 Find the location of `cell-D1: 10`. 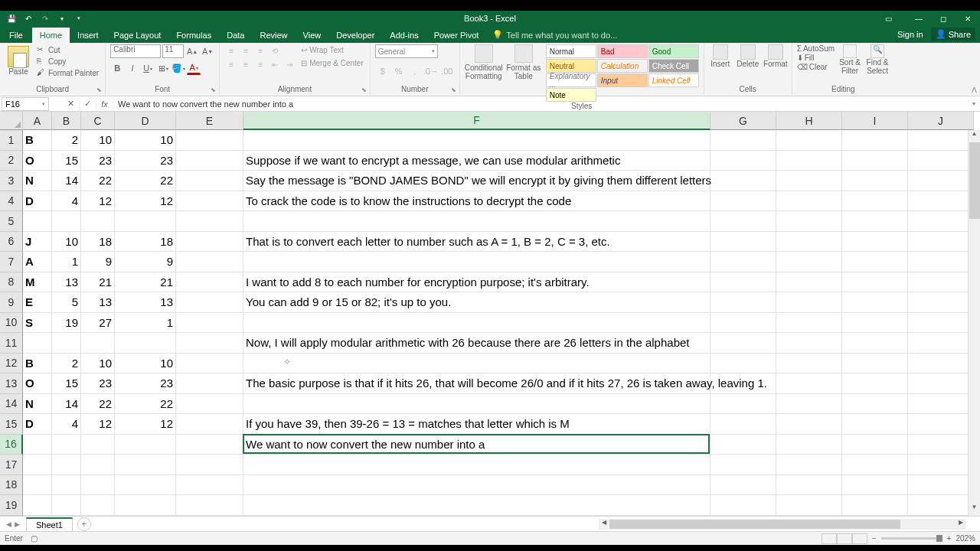

cell-D1: 10 is located at coordinates (145, 141).